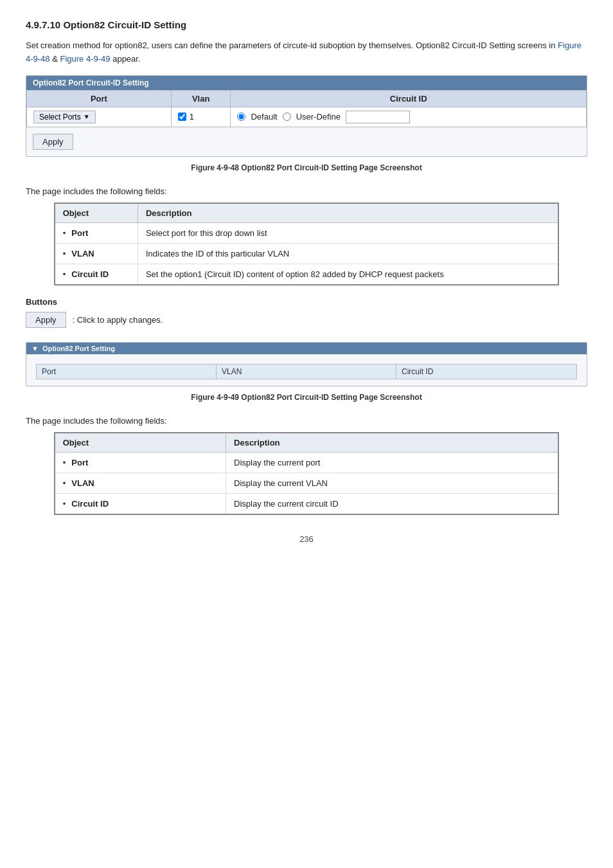 This screenshot has width=613, height=868. I want to click on desc-port: Select port for this drop down list, so click(348, 233).